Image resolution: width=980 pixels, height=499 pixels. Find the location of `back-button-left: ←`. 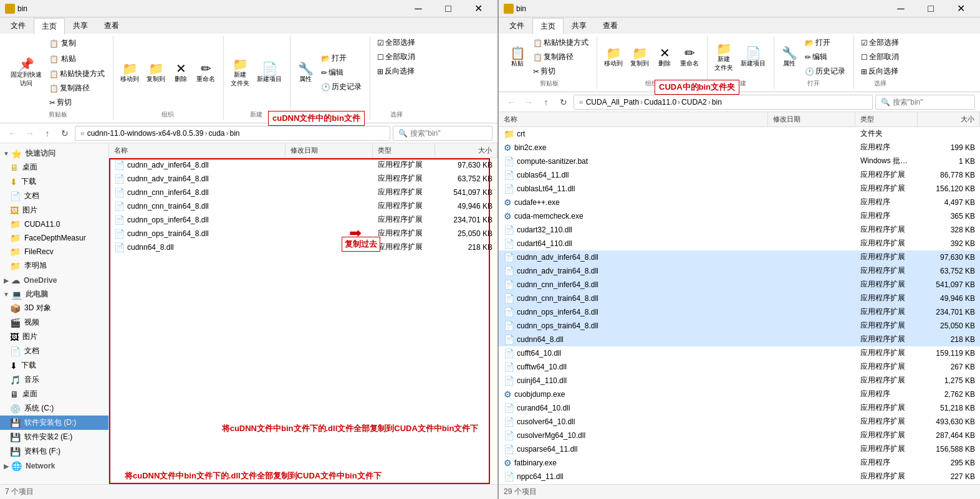

back-button-left: ← is located at coordinates (12, 133).